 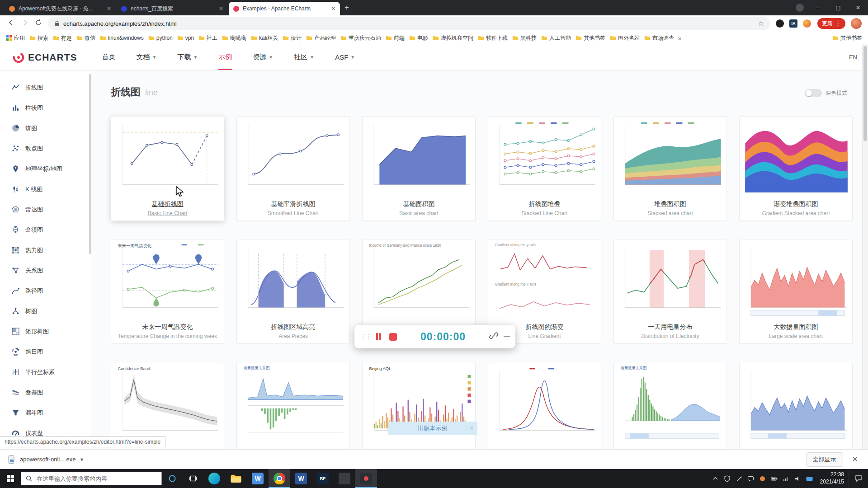 What do you see at coordinates (167, 327) in the screenshot?
I see `example-title: 未来一周气温变化` at bounding box center [167, 327].